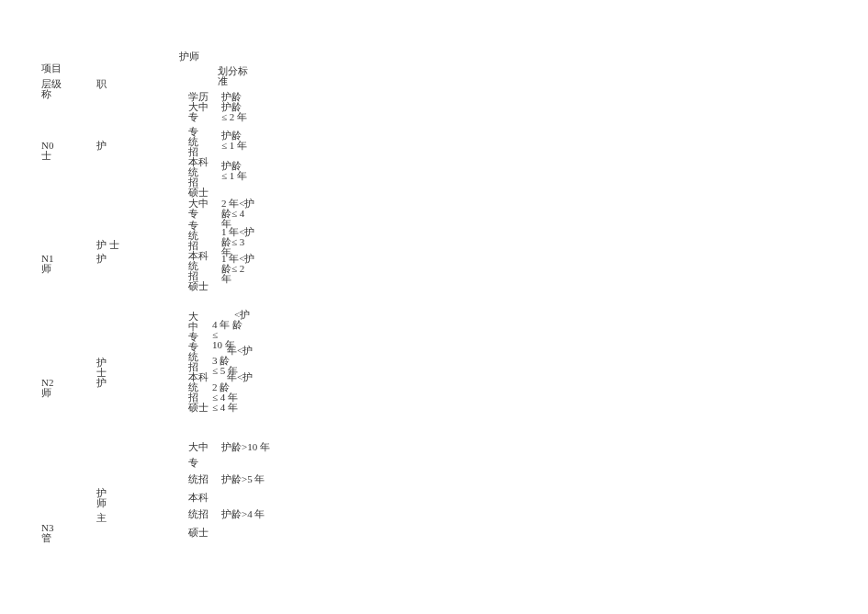  What do you see at coordinates (46, 268) in the screenshot?
I see `n1-id-l2: 师` at bounding box center [46, 268].